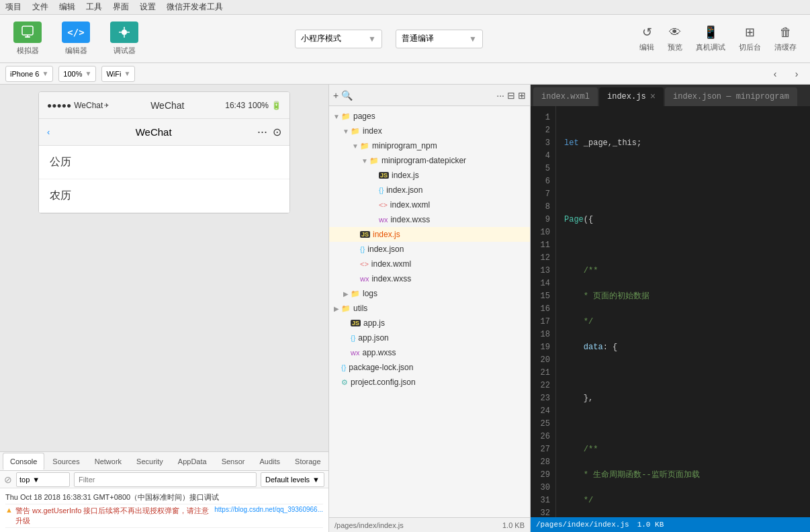 This screenshot has width=810, height=532. I want to click on filter-icon: ⊟, so click(511, 95).